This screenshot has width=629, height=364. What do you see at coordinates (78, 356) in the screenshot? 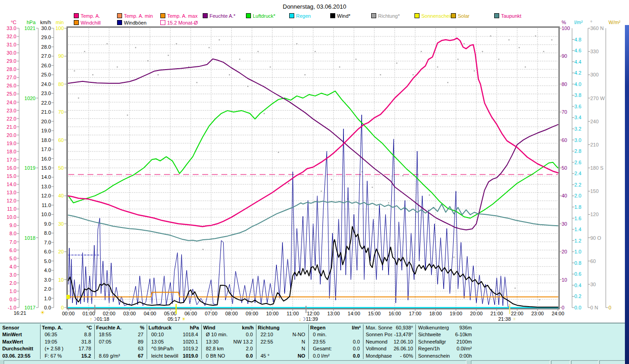
I see `stat-value: 15.2` at bounding box center [78, 356].